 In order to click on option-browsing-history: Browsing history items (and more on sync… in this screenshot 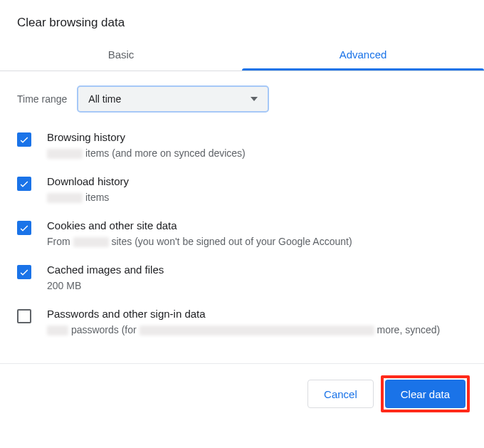, I will do `click(242, 146)`.